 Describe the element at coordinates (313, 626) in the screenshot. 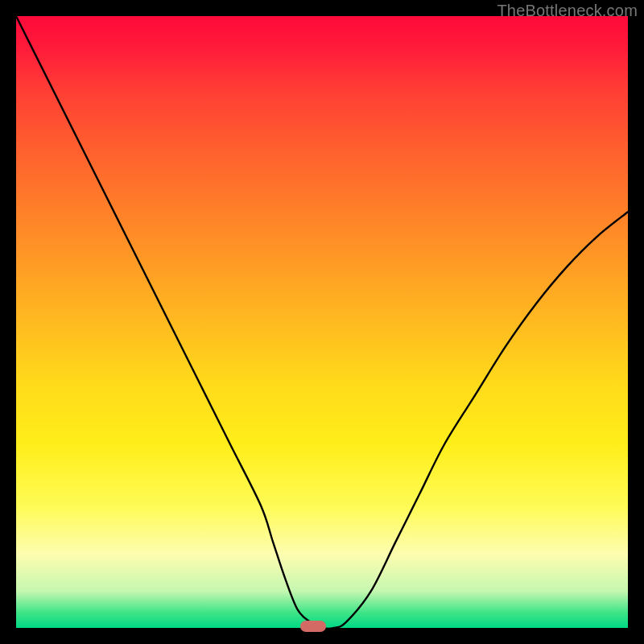

I see `optimal-marker` at that location.